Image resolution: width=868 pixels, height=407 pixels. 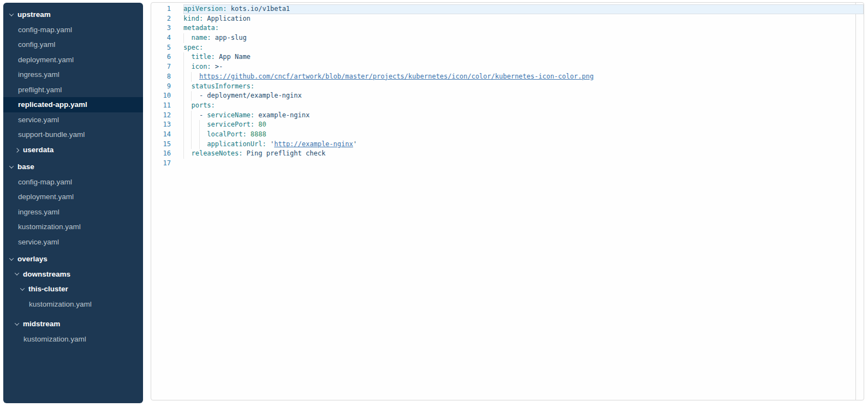 What do you see at coordinates (73, 105) in the screenshot?
I see `sidebar-file-replicated-app-yaml: replicated-app.yaml` at bounding box center [73, 105].